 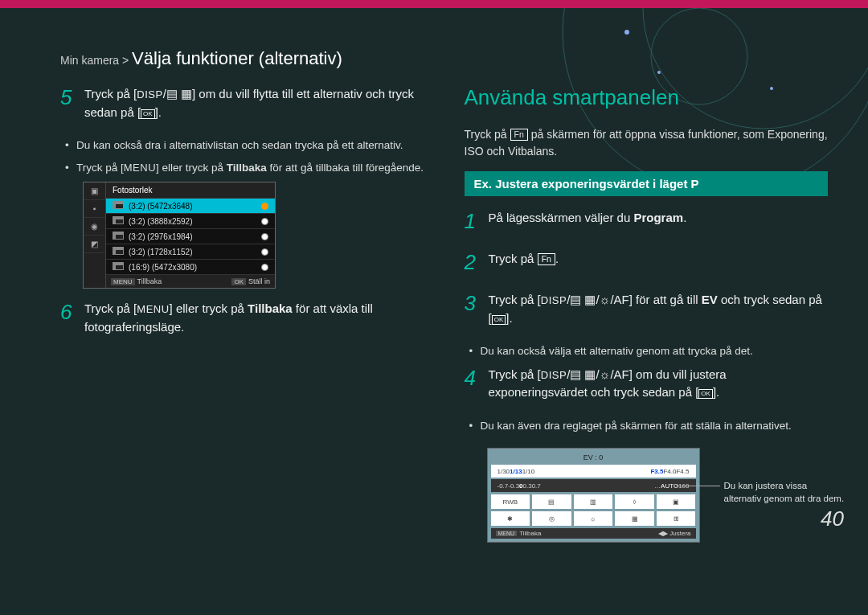 What do you see at coordinates (190, 281) in the screenshot?
I see `menu-footer: MENUTillbaka OKStäll in` at bounding box center [190, 281].